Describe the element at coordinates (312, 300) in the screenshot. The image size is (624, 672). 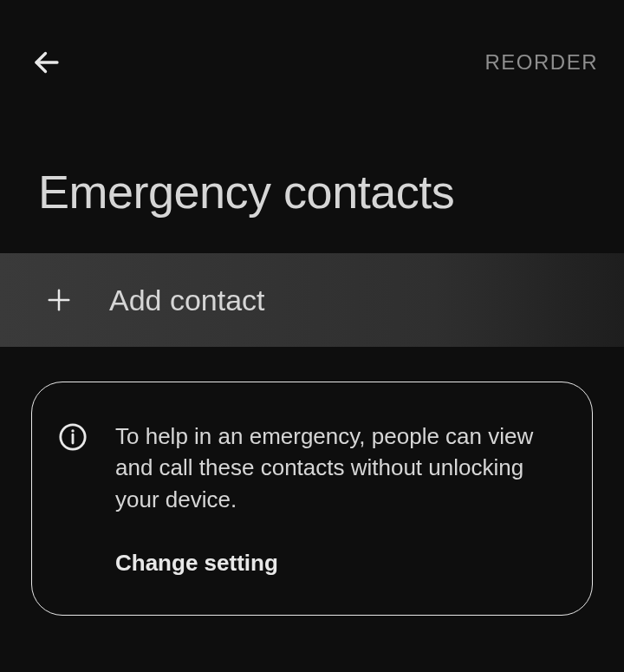
I see `add-contact-button: Add contact` at that location.